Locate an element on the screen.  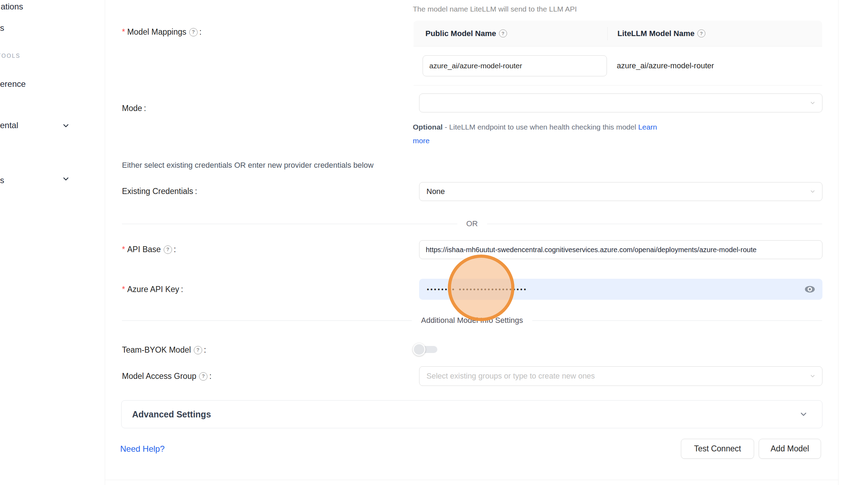
eye-icon is located at coordinates (810, 289).